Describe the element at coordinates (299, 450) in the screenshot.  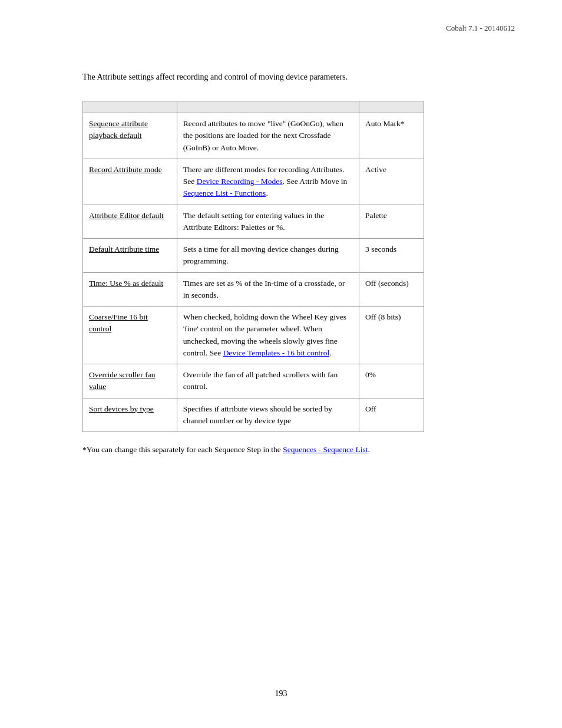
I see `footnote: *You can change this separately for each…` at that location.